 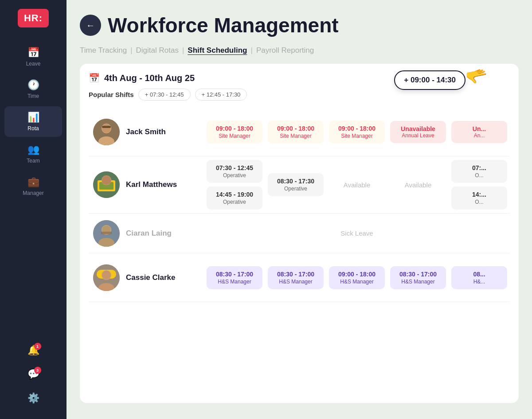 I want to click on sidebar-item-label: Time, so click(x=33, y=96).